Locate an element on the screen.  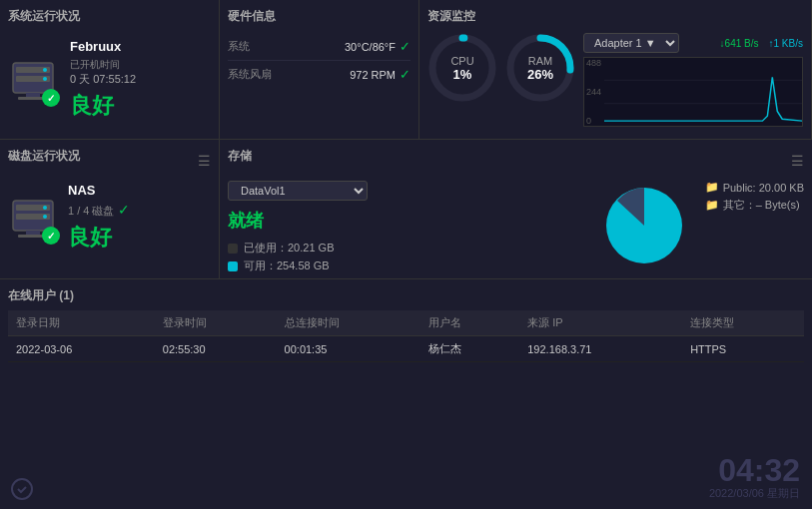
disk-count: 1 / 4 磁盘 ✓ is located at coordinates (140, 210).